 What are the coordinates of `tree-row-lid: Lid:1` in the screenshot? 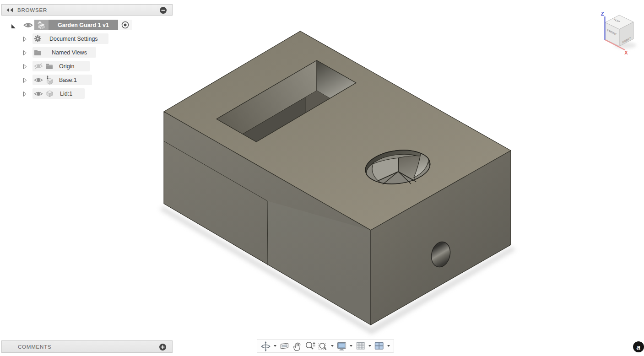 It's located at (48, 93).